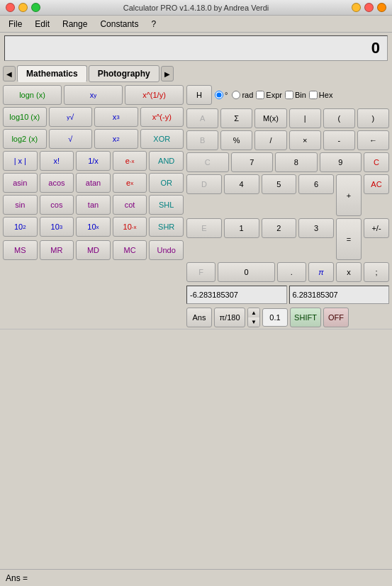 The width and height of the screenshot is (392, 586). Describe the element at coordinates (204, 228) in the screenshot. I see `btn-E: E` at that location.